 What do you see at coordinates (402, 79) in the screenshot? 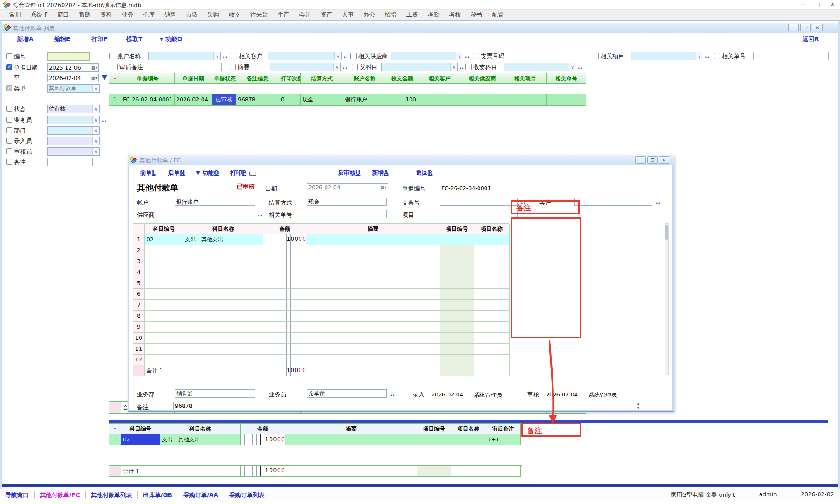
I see `list-header-8: 收支金额` at bounding box center [402, 79].